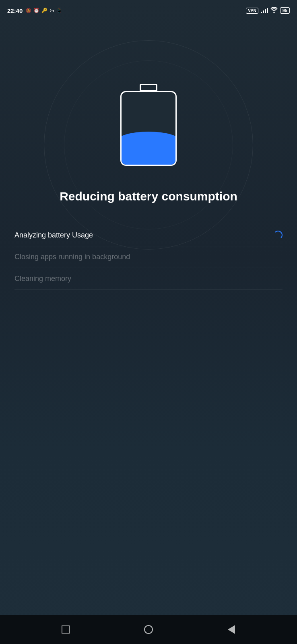  What do you see at coordinates (148, 87) in the screenshot?
I see `battery-terminal` at bounding box center [148, 87].